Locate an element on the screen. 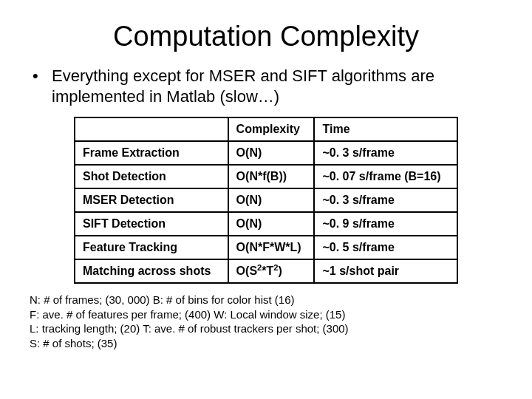 This screenshot has width=532, height=399. legend-line: S: # of shots; (35) is located at coordinates (270, 344).